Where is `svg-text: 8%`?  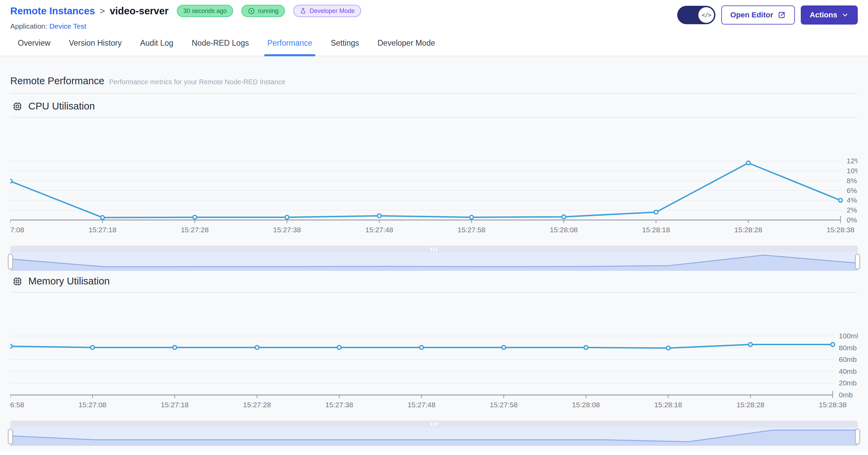 svg-text: 8% is located at coordinates (852, 181).